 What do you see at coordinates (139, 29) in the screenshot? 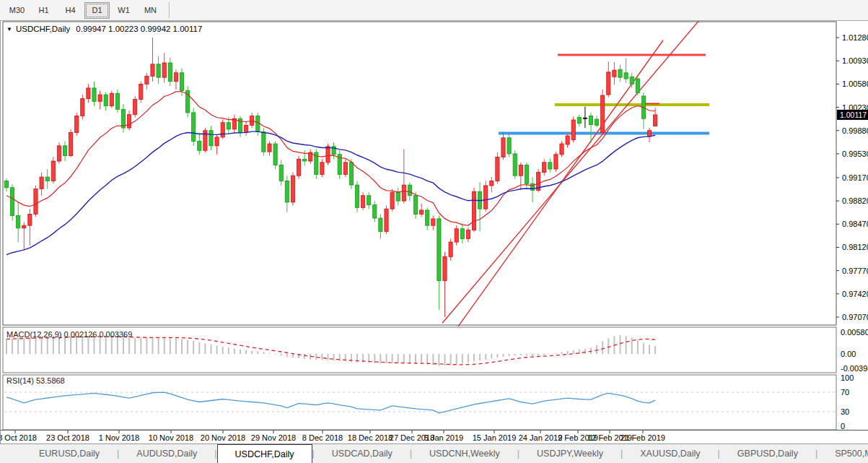
I see `ohlc-values: 0.99947 1.00223 0.99942 1.00117` at bounding box center [139, 29].